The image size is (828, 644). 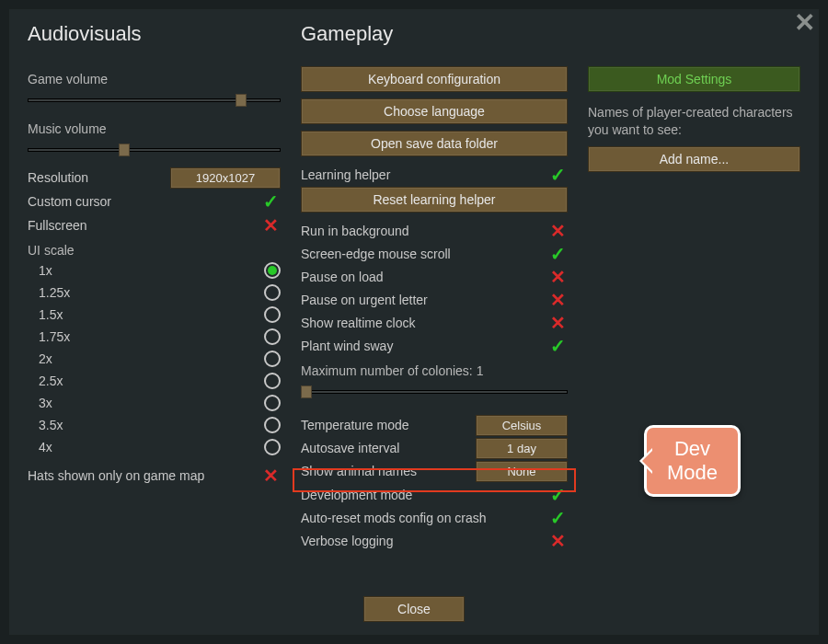 I want to click on ui-scale-option: 2x, so click(x=155, y=359).